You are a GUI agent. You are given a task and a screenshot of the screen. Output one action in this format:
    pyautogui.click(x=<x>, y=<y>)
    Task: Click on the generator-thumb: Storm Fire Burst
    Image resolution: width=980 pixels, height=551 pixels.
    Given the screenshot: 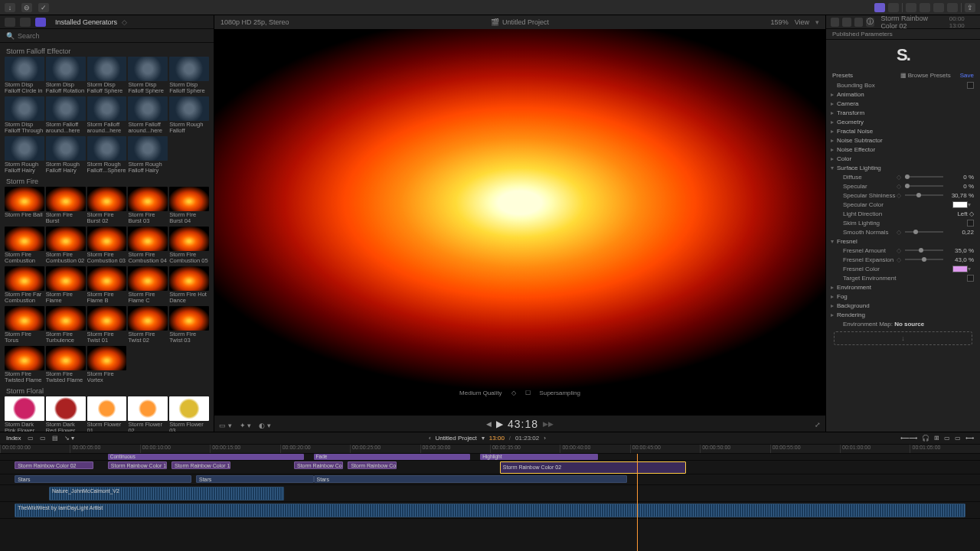 What is the action you would take?
    pyautogui.click(x=66, y=206)
    